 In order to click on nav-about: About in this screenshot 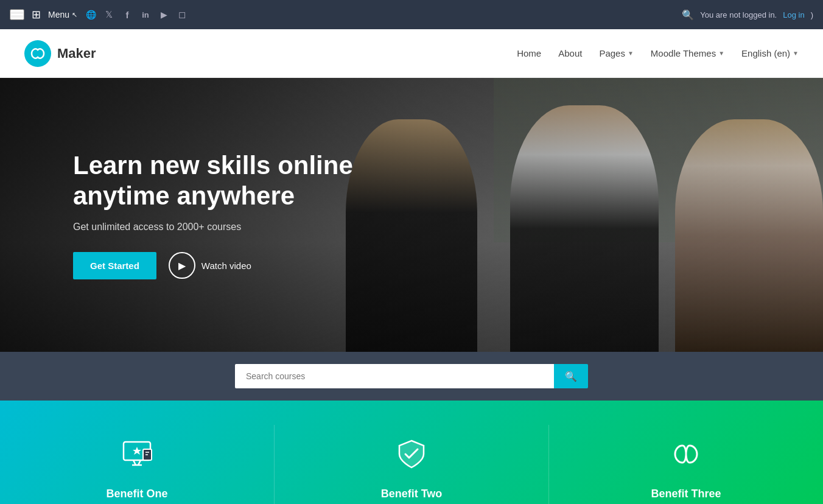, I will do `click(570, 54)`.